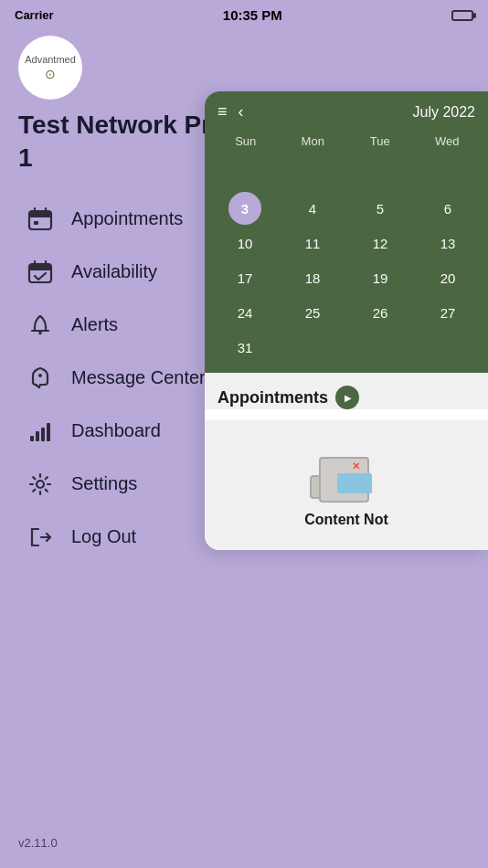 This screenshot has width=488, height=868. I want to click on cal-date-13: 13, so click(448, 243).